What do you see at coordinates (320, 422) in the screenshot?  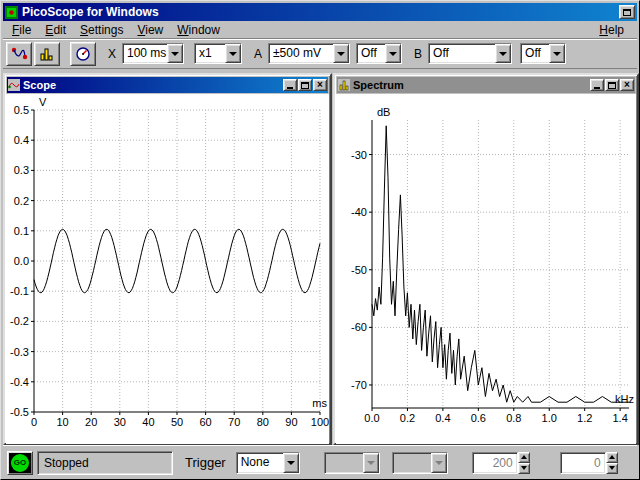 I see `svg-text: 100` at bounding box center [320, 422].